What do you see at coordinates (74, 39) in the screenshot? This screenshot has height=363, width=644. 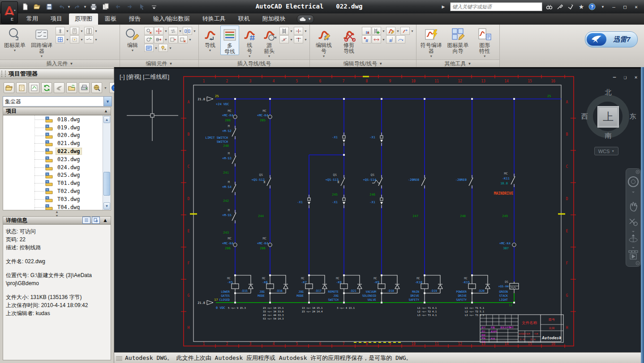 I see `dashbox-icon` at bounding box center [74, 39].